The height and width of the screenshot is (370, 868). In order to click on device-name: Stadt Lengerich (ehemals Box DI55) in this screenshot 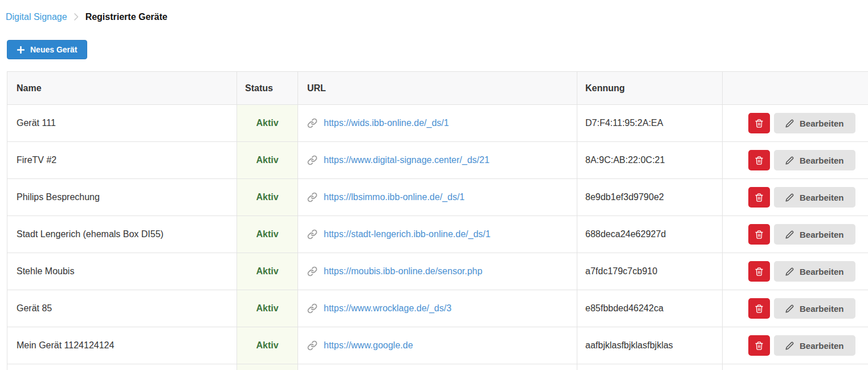, I will do `click(122, 235)`.